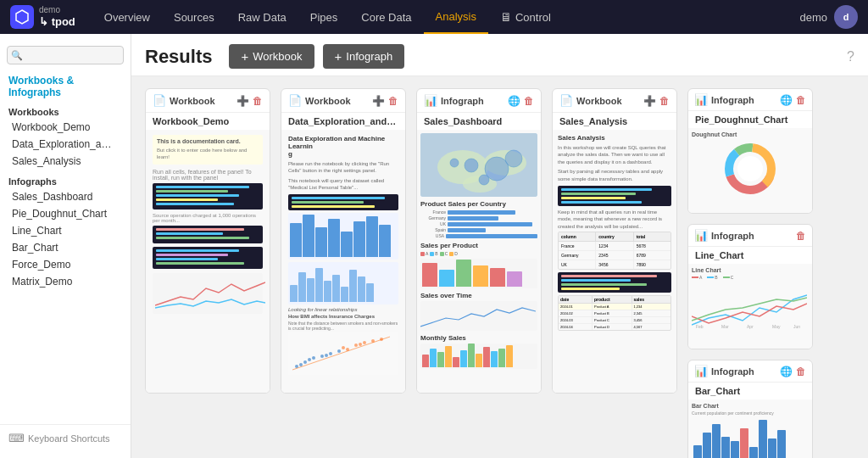  I want to click on workbook-icon: 📄, so click(295, 100).